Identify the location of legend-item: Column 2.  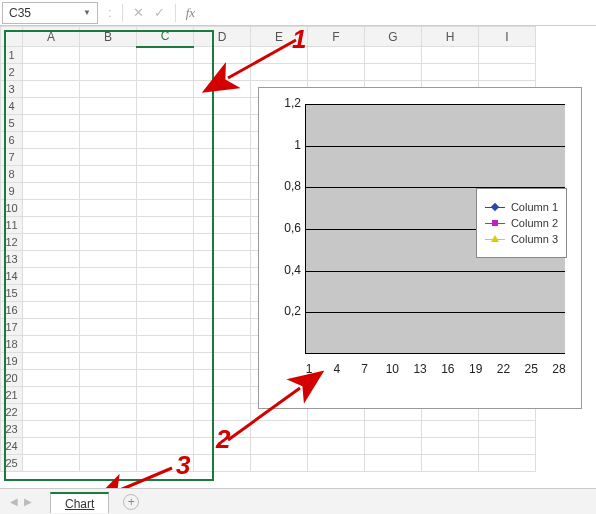
(522, 223).